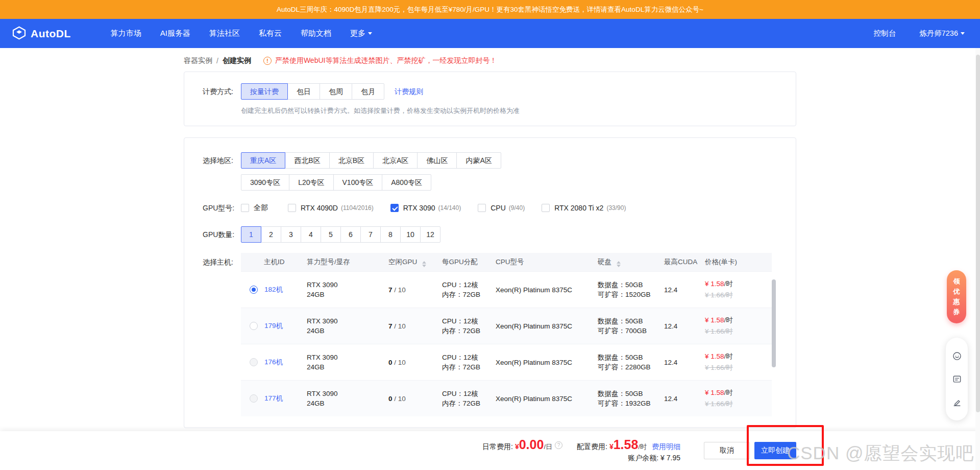 The image size is (980, 470). I want to click on page-scrollbar-thumb, so click(978, 233).